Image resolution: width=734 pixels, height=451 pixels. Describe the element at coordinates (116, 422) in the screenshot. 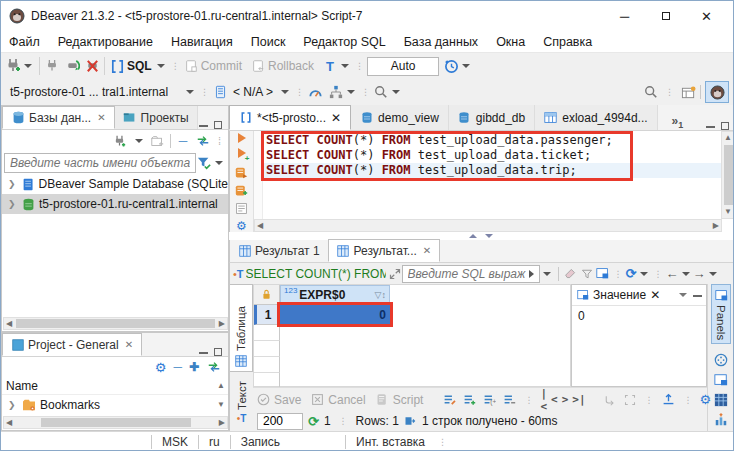

I see `project-hscrollbar: ◀▶` at that location.